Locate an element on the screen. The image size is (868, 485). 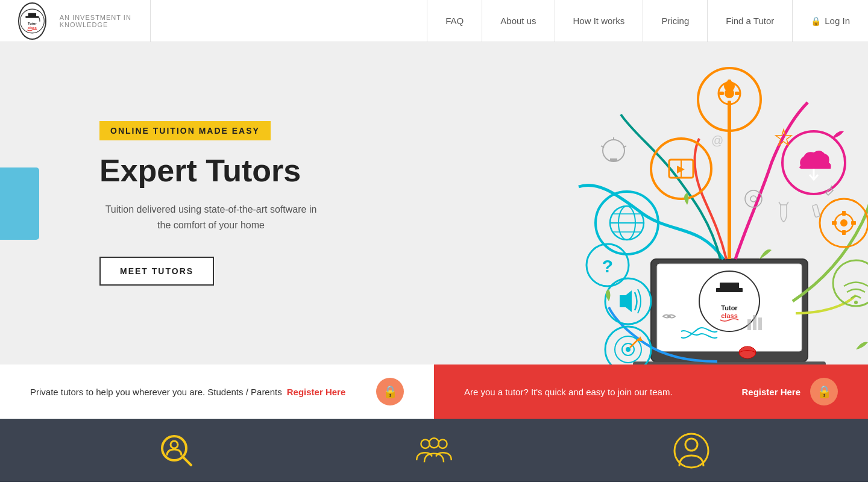
hero-badge: ONLINE TUITION MADE EASY is located at coordinates (185, 131).